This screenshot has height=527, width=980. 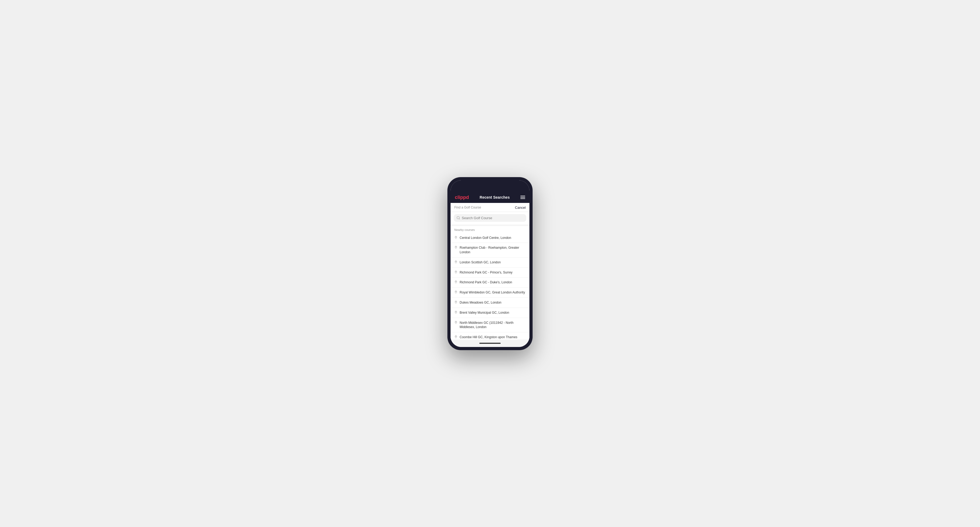 I want to click on course-name: Brent Valley Municipal GC, London, so click(x=484, y=313).